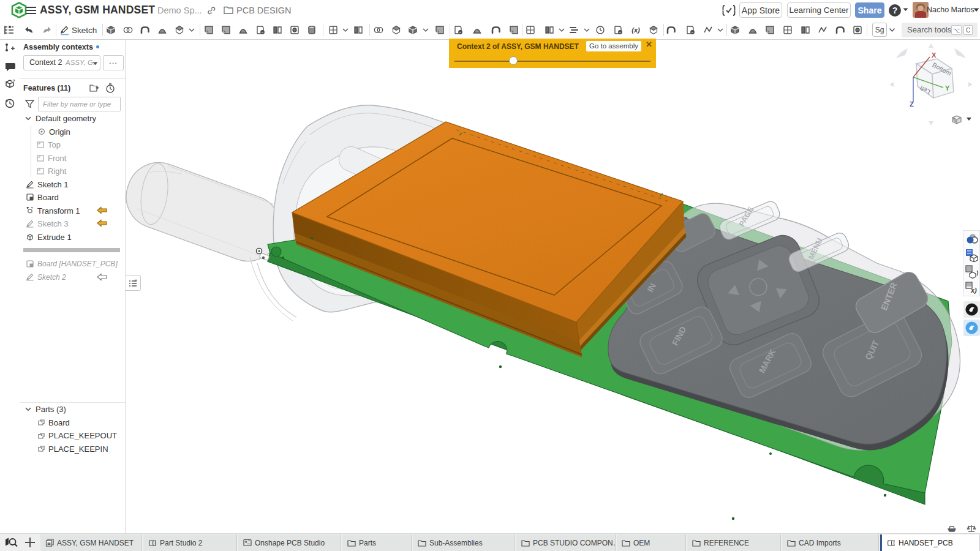 The height and width of the screenshot is (551, 980). I want to click on svg-text: Z, so click(911, 104).